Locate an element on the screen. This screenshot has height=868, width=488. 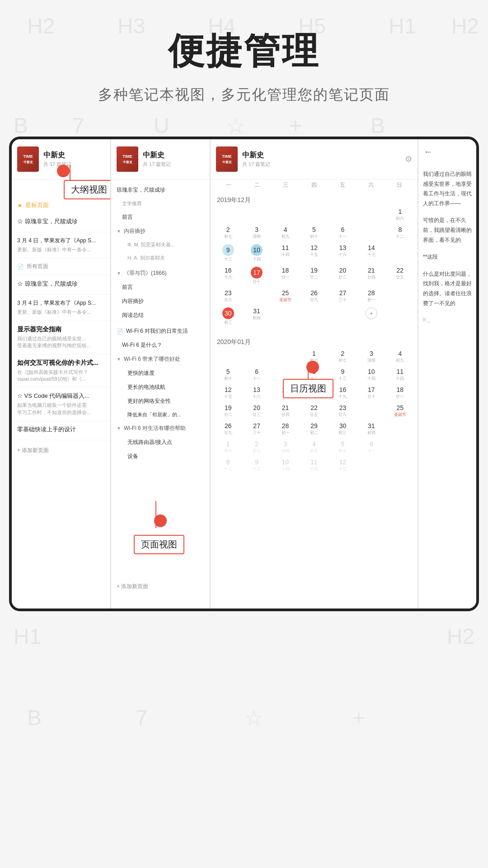
month-label-jan: 2020年01月 is located at coordinates (314, 341).